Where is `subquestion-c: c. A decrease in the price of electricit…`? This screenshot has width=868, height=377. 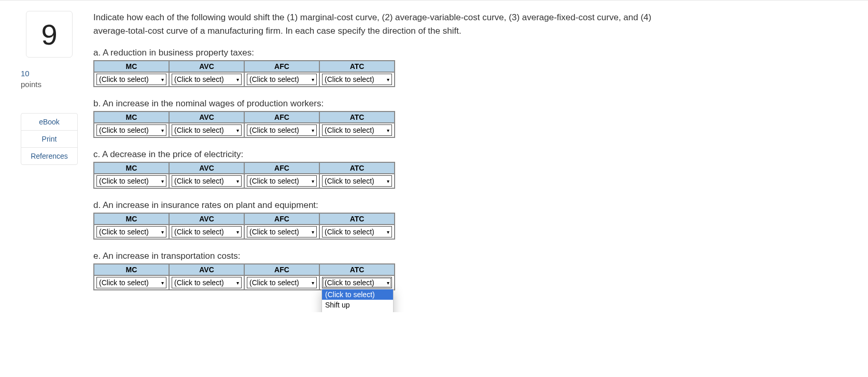 subquestion-c: c. A decrease in the price of electricit… is located at coordinates (379, 169).